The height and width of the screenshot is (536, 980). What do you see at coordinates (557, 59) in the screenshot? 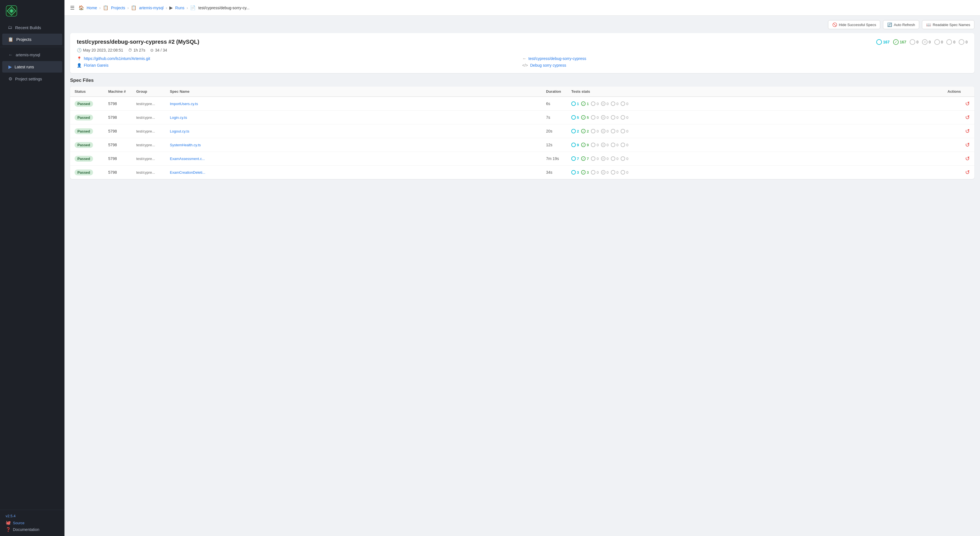
I see `branch-link: test/cypress/debug-sorry-cypress` at bounding box center [557, 59].